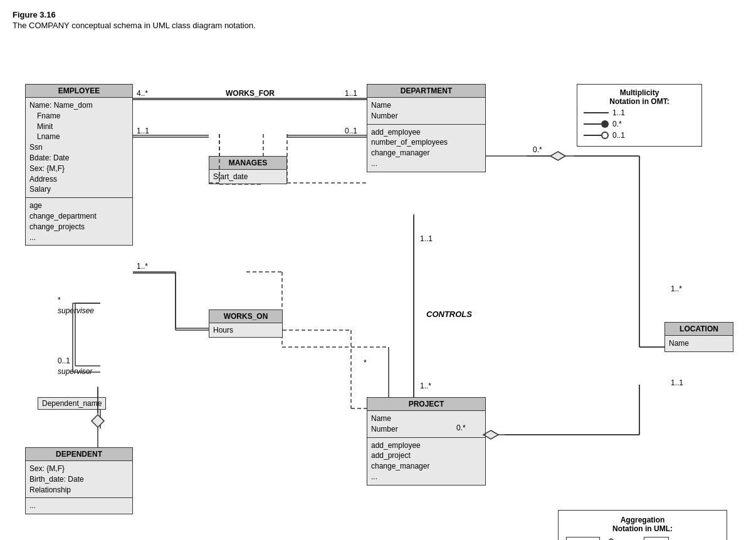 The image size is (756, 540). What do you see at coordinates (426, 461) in the screenshot?
I see `project-methods: add_employee add_project change_manager …` at bounding box center [426, 461].